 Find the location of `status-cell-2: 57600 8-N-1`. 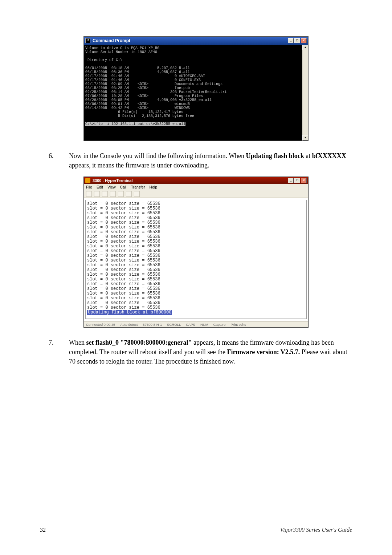

status-cell-2: 57600 8-N-1 is located at coordinates (152, 325).